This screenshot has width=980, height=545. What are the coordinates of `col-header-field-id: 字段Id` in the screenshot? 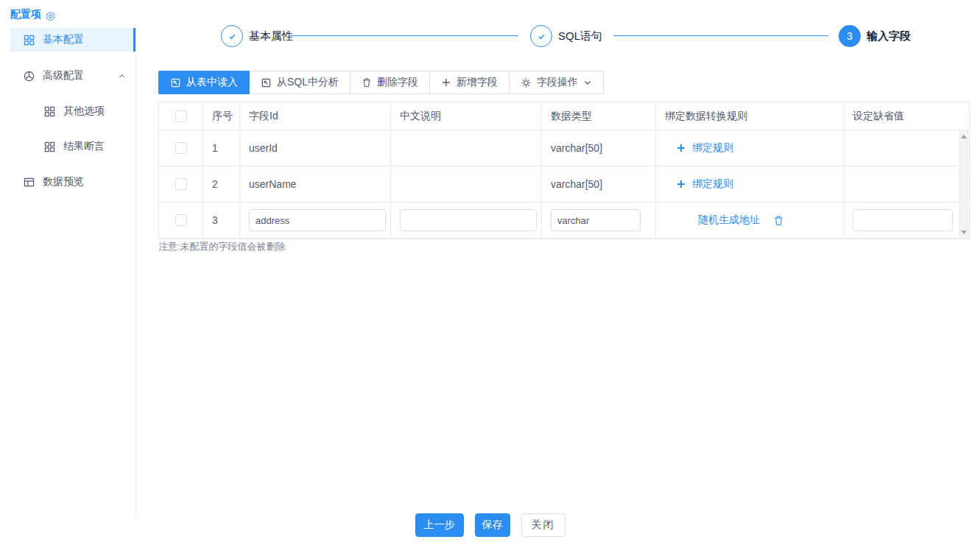 It's located at (315, 116).